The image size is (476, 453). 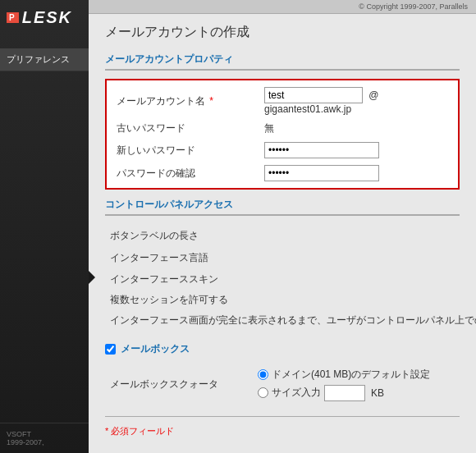 I want to click on old-password-label: 古いパスワード, so click(x=185, y=128).